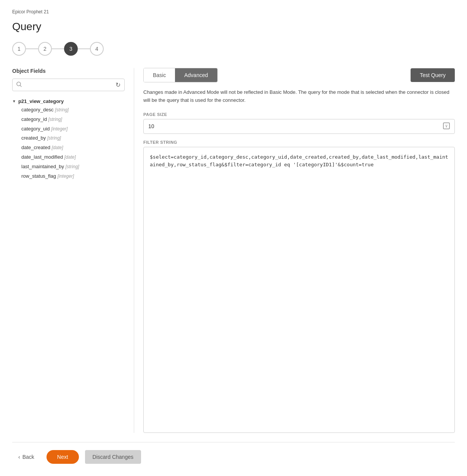 The height and width of the screenshot is (476, 467). What do you see at coordinates (43, 157) in the screenshot?
I see `field-name: date_last_modified` at bounding box center [43, 157].